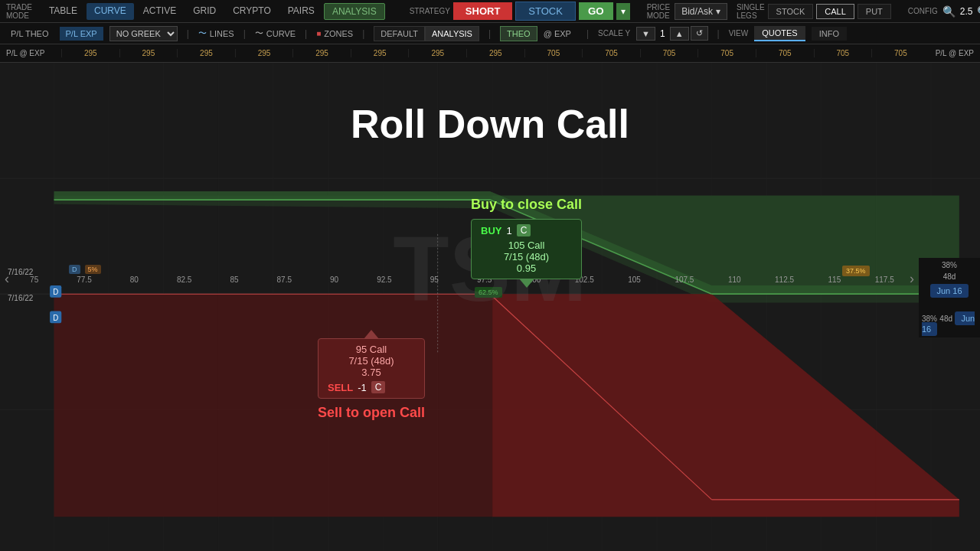 The image size is (980, 551). What do you see at coordinates (259, 34) in the screenshot?
I see `curve-icon: 〜` at bounding box center [259, 34].